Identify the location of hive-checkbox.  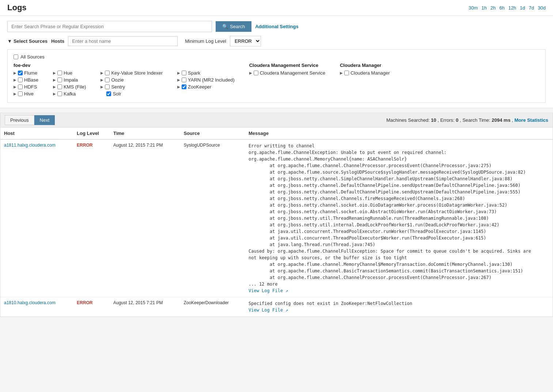
(20, 94).